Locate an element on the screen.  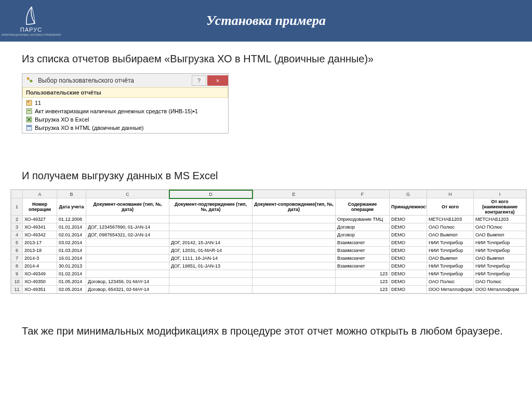
cell: 16.01.2014 is located at coordinates (72, 259).